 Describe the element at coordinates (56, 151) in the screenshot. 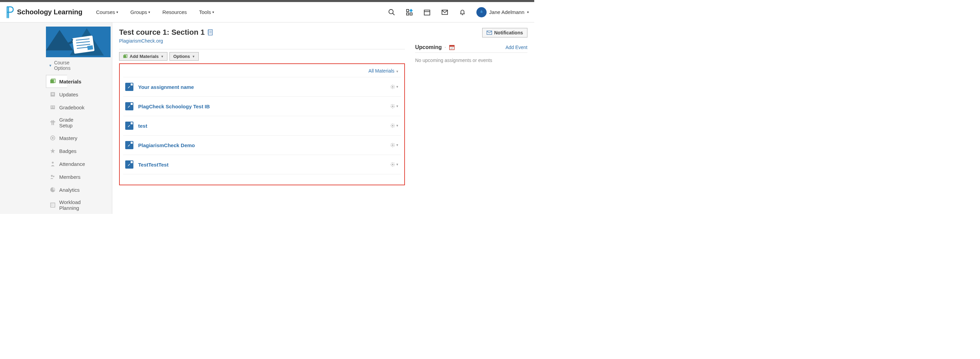

I see `sidebar-item-badges: Badges` at that location.